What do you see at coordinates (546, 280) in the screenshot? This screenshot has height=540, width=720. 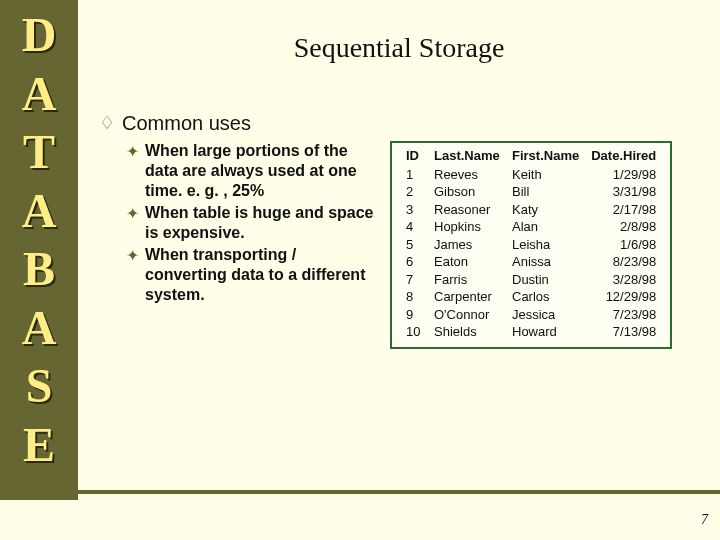 I see `table-cell: Dustin` at bounding box center [546, 280].